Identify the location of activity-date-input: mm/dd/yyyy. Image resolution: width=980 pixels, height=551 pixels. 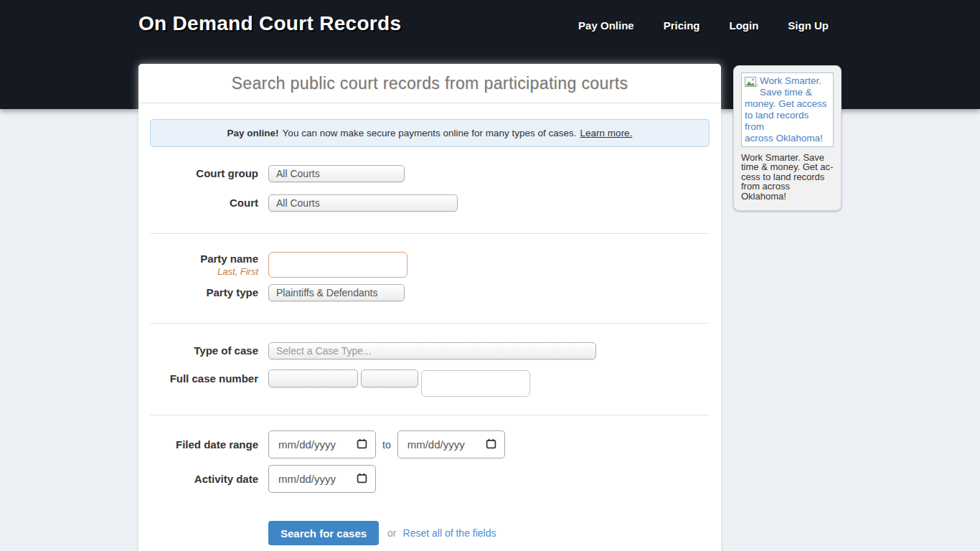
(322, 479).